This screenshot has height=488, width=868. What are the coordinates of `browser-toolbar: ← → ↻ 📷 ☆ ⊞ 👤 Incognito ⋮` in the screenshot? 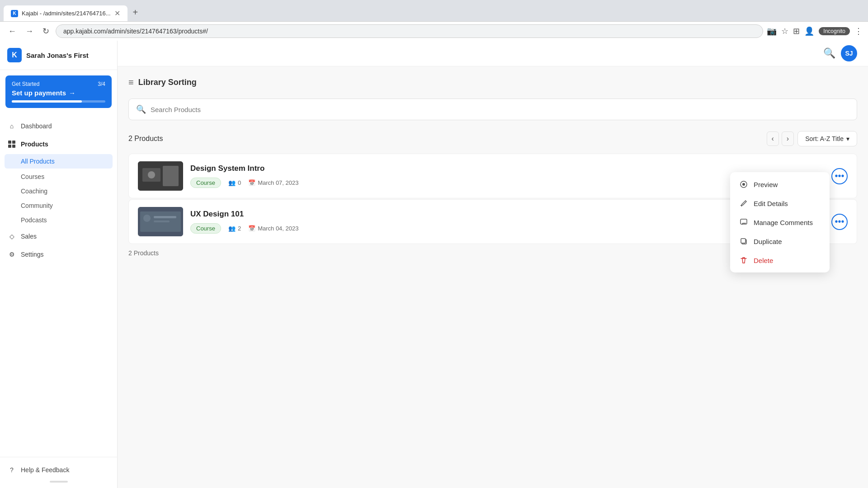 It's located at (434, 31).